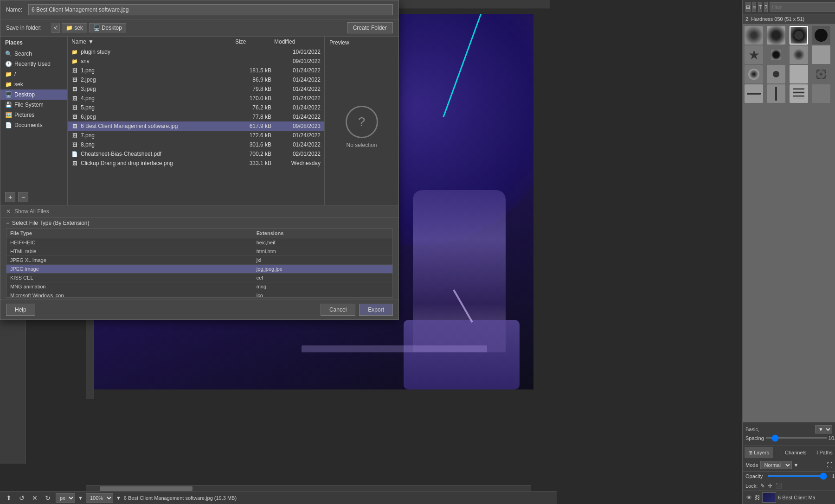 The width and height of the screenshot is (835, 504). Describe the element at coordinates (152, 42) in the screenshot. I see `col-name-header: Name ▼` at that location.